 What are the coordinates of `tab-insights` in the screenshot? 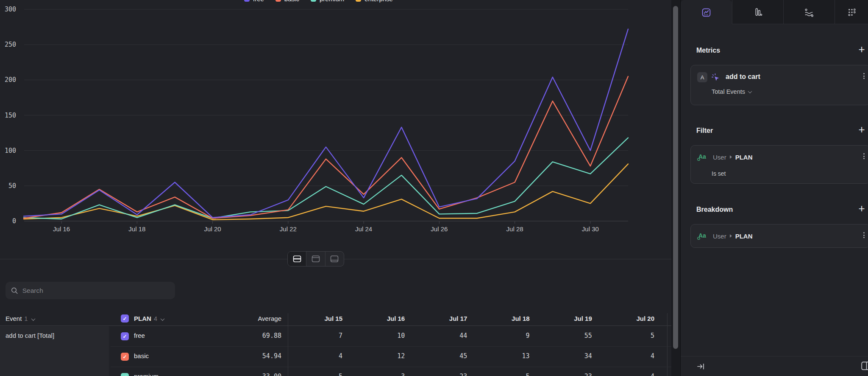 It's located at (706, 12).